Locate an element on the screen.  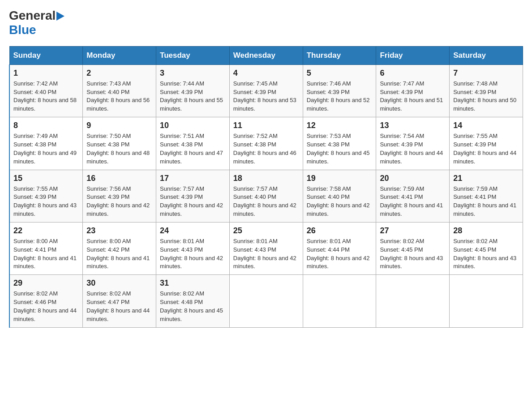
calendar-cell: 22 Sunrise: 8:00 AMSunset: 4:41 PMDaylig… is located at coordinates (46, 248).